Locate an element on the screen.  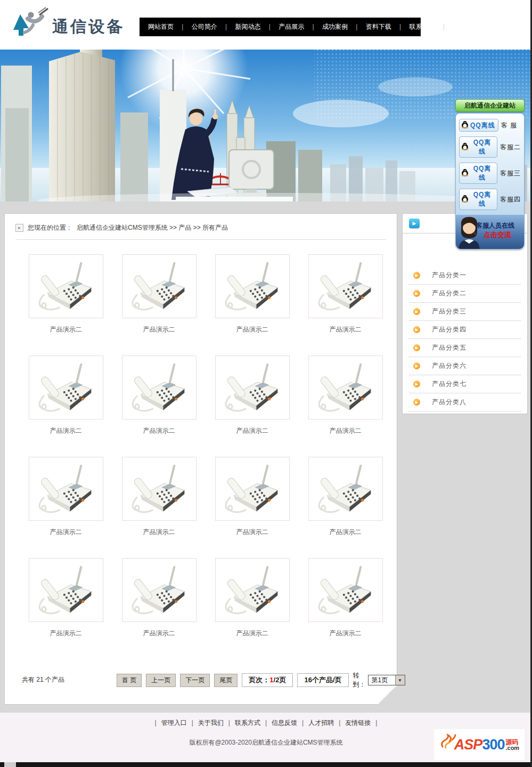
nav-item-公司简介: 公司简介 is located at coordinates (204, 27).